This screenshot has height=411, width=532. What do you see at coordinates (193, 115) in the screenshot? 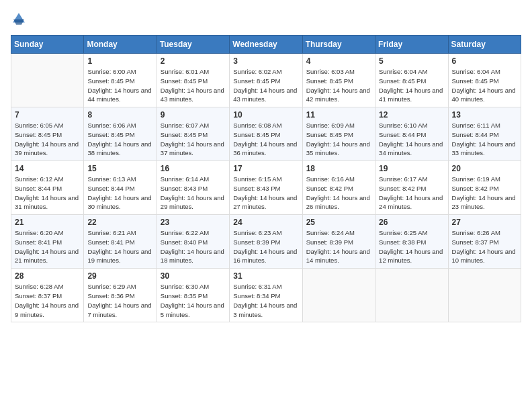
I see `day-number: 9` at bounding box center [193, 115].